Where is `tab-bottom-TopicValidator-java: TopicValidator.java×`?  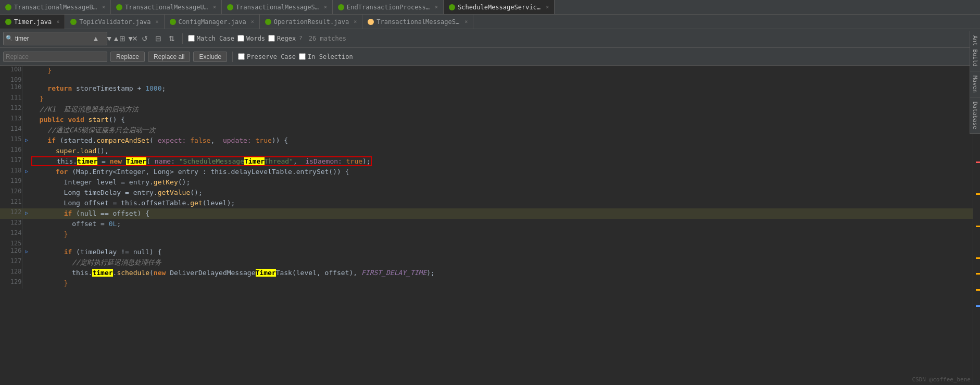
tab-bottom-TopicValidator-java: TopicValidator.java× is located at coordinates (115, 22).